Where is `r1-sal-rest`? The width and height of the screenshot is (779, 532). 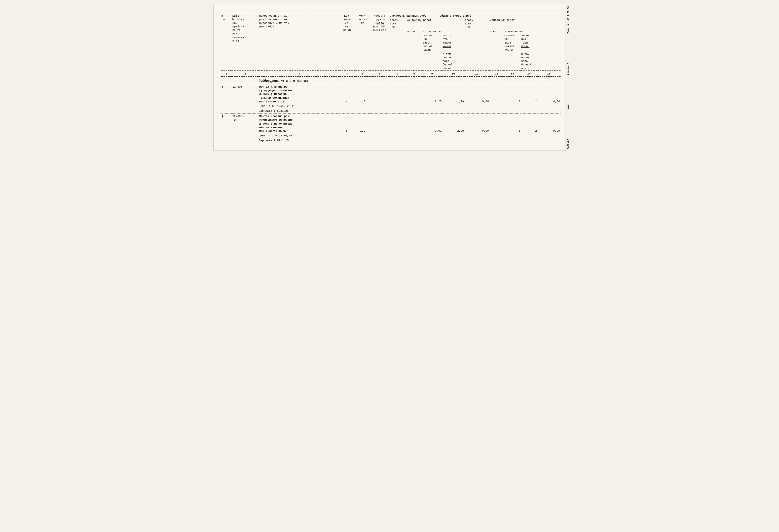 r1-sal-rest is located at coordinates (450, 111).